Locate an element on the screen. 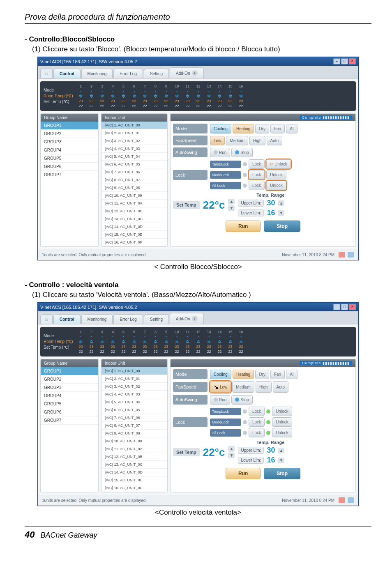 Image resolution: width=392 pixels, height=575 pixels. tab-setting: Setting is located at coordinates (156, 74).